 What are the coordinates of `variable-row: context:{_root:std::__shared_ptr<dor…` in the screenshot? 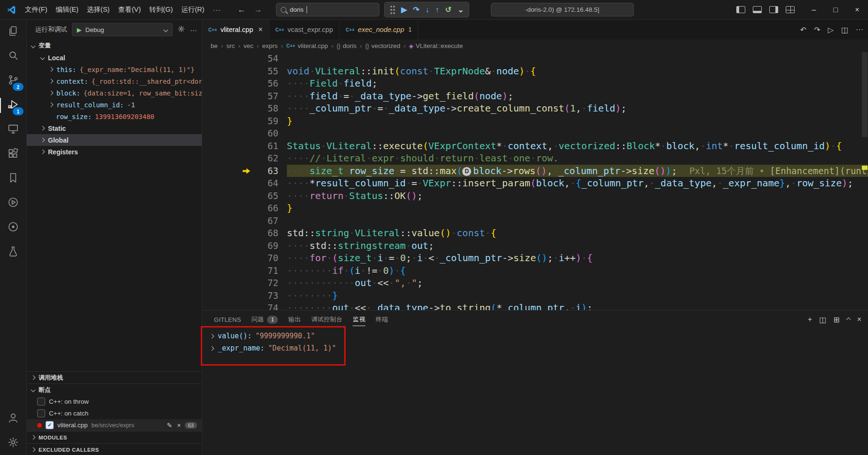 It's located at (114, 81).